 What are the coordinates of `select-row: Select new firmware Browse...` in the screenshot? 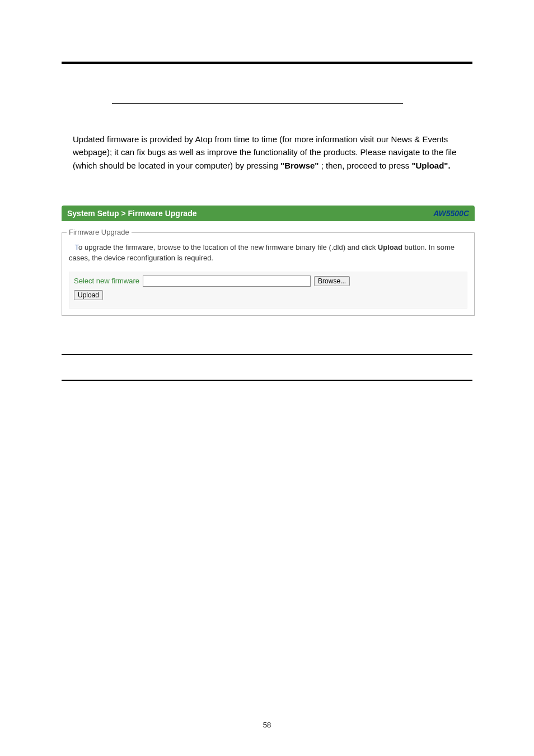 It's located at (268, 281).